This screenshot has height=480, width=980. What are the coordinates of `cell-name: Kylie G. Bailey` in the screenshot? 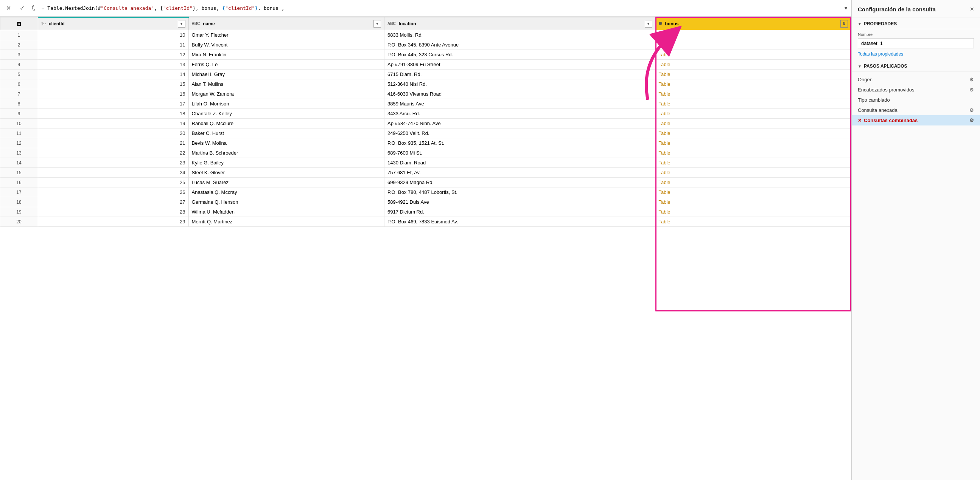 It's located at (286, 163).